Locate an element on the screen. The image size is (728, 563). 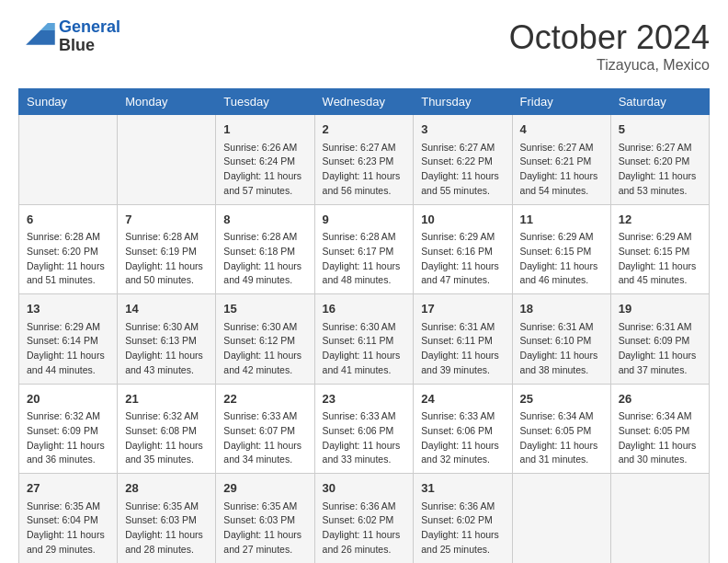
calendar-cell: 3Sunrise: 6:27 AMSunset: 6:22 PMDaylight… is located at coordinates (463, 160).